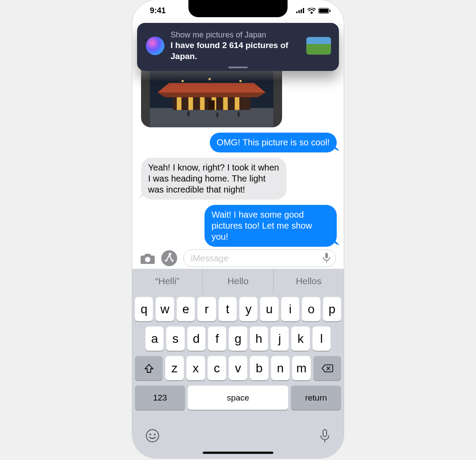  I want to click on key-b: b, so click(259, 368).